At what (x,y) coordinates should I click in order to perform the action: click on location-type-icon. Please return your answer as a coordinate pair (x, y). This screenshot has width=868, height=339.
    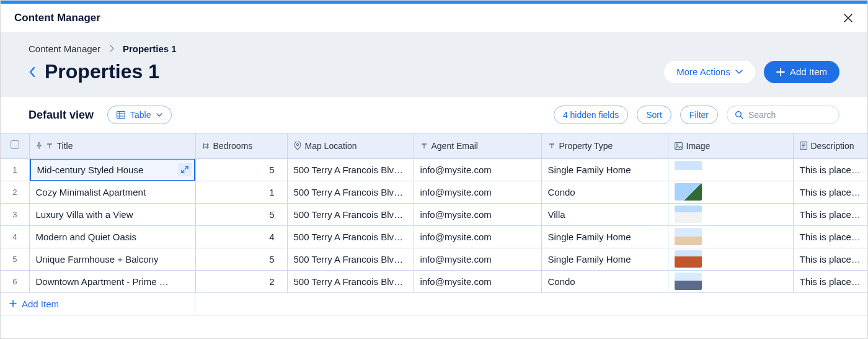
    Looking at the image, I should click on (298, 146).